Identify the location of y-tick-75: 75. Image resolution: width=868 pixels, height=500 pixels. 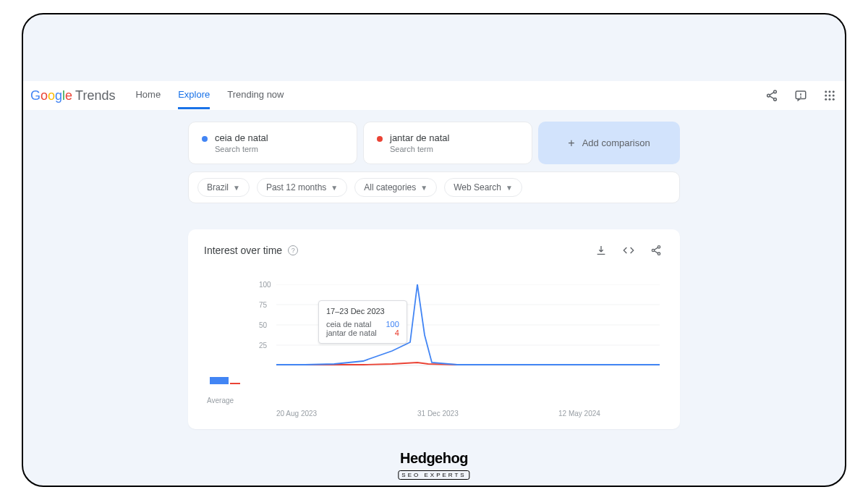
(263, 305).